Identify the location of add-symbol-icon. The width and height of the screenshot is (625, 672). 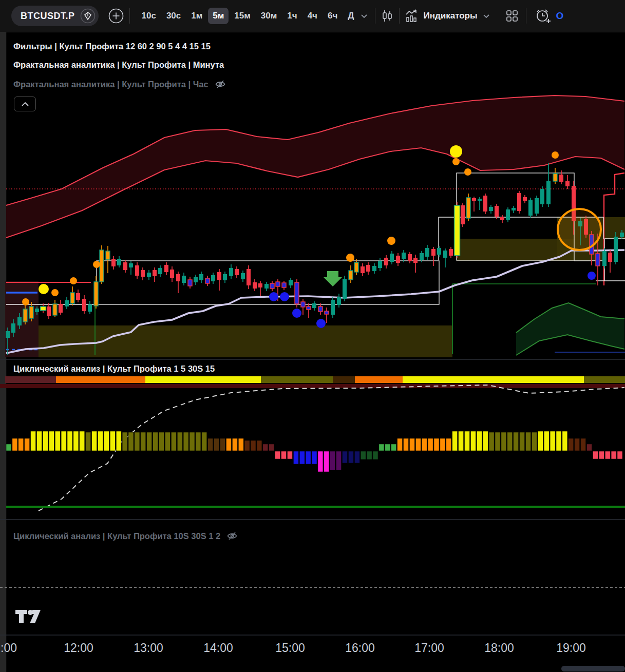
(116, 16).